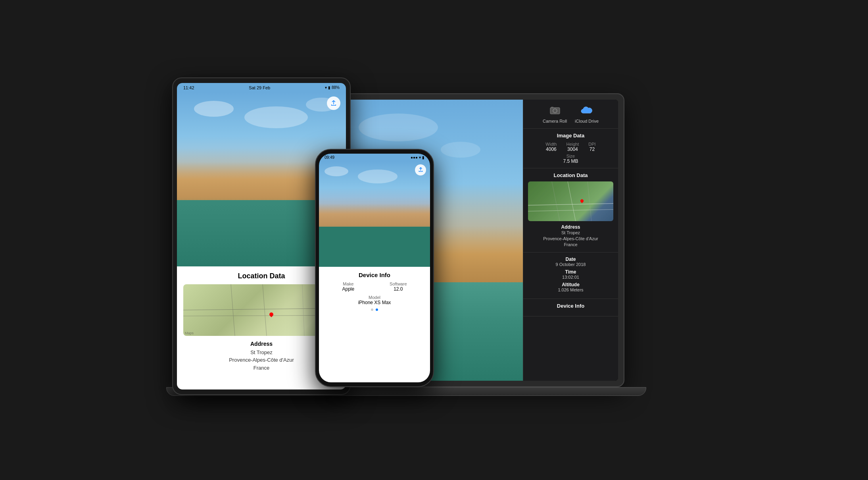 The width and height of the screenshot is (868, 480). What do you see at coordinates (570, 114) in the screenshot?
I see `panel-nav: Camera Roll iCloud Drive` at bounding box center [570, 114].